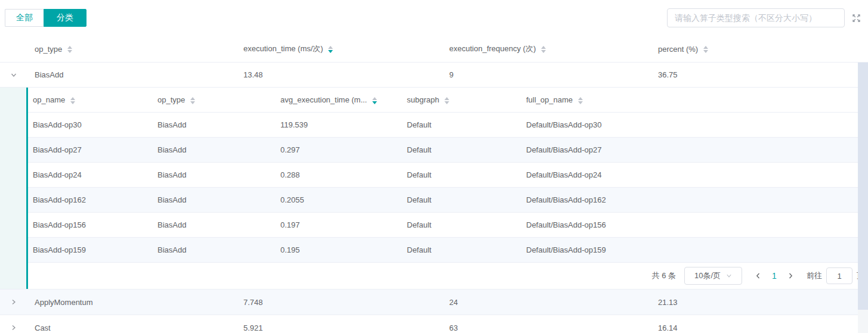 This screenshot has height=333, width=868. What do you see at coordinates (91, 175) in the screenshot?
I see `op-name-cell: BiasAdd-op24` at bounding box center [91, 175].